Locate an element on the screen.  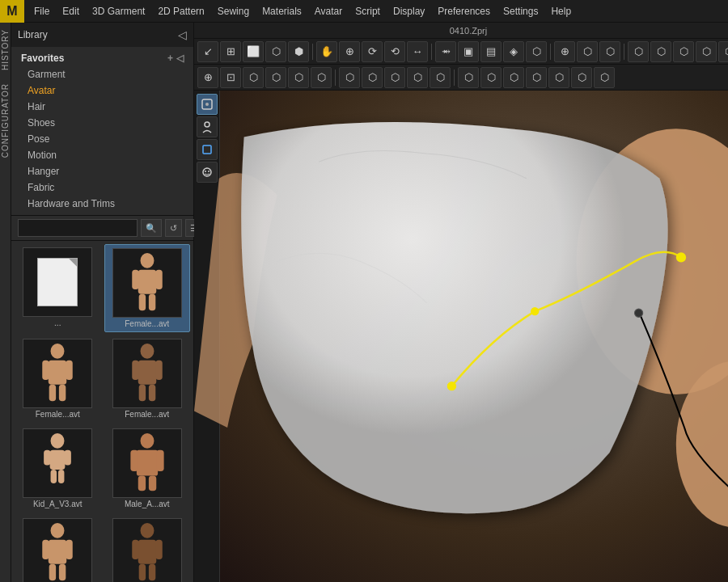
library-header: Library ◁ is located at coordinates (102, 35).